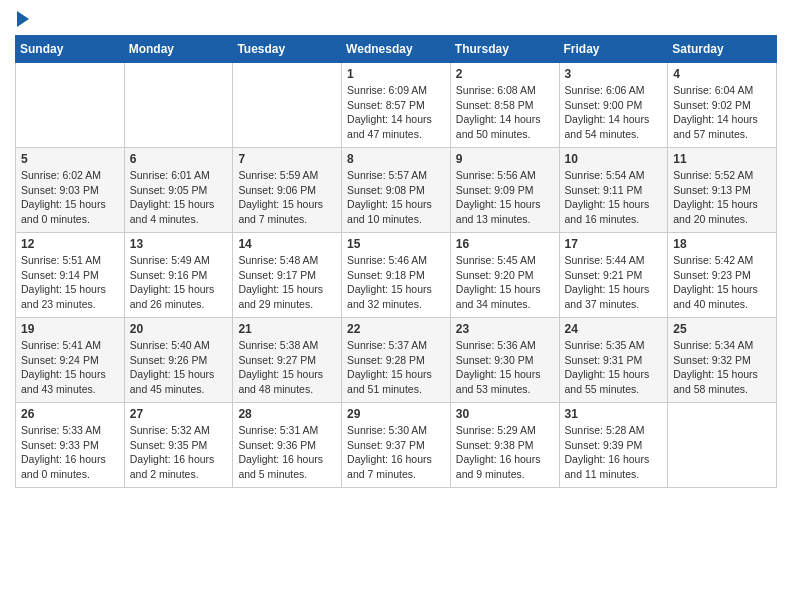 The width and height of the screenshot is (792, 612). Describe the element at coordinates (70, 446) in the screenshot. I see `calendar-cell: 26Sunrise: 5:33 AM Sunset: 9:33 PM Dayli…` at that location.